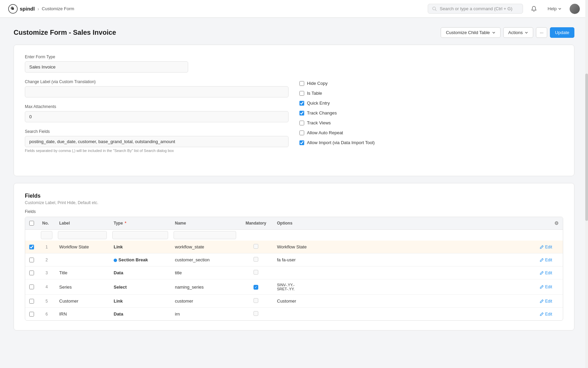  I want to click on cell-type: Select, so click(140, 287).